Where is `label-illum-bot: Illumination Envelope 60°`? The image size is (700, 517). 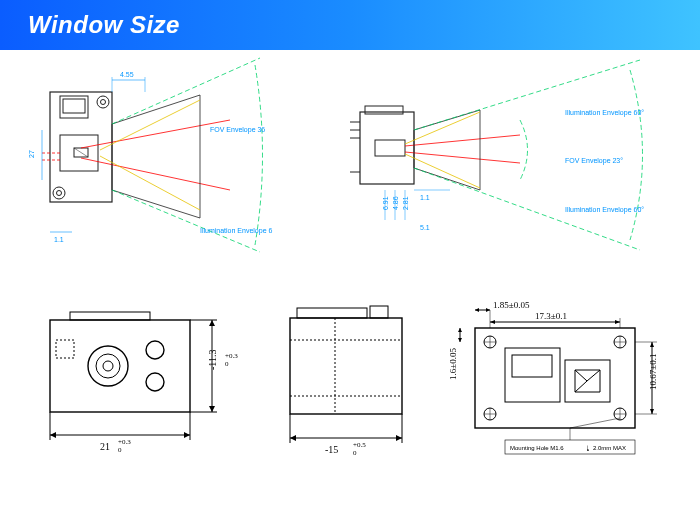 label-illum-bot: Illumination Envelope 60° is located at coordinates (604, 210).